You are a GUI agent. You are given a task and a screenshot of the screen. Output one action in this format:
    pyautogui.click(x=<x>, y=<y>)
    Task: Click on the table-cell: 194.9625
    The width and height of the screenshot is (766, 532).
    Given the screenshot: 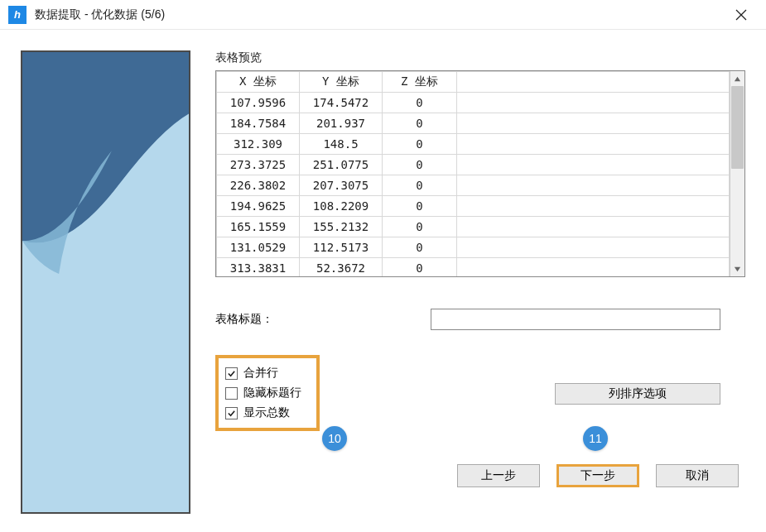 What is the action you would take?
    pyautogui.click(x=258, y=207)
    